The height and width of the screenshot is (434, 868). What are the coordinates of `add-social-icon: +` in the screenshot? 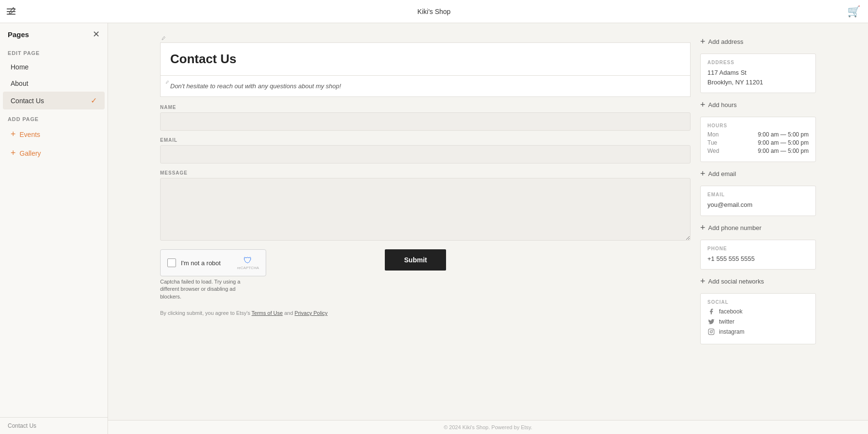 It's located at (703, 282).